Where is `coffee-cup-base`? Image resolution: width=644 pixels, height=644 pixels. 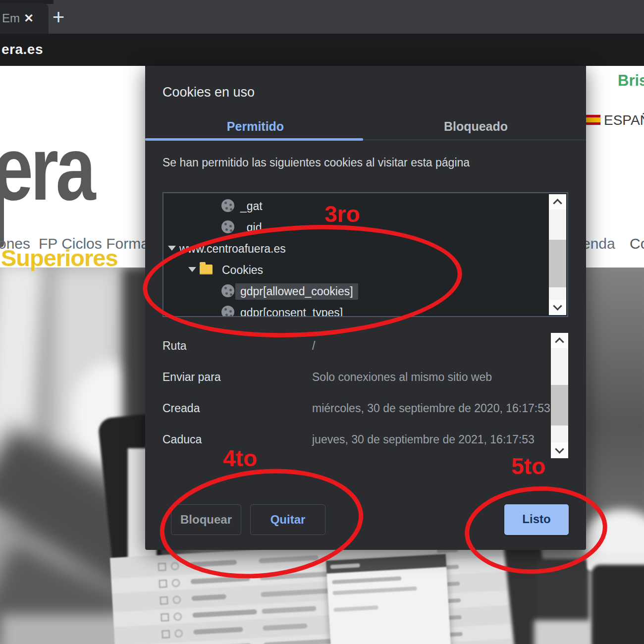
coffee-cup-base is located at coordinates (563, 632).